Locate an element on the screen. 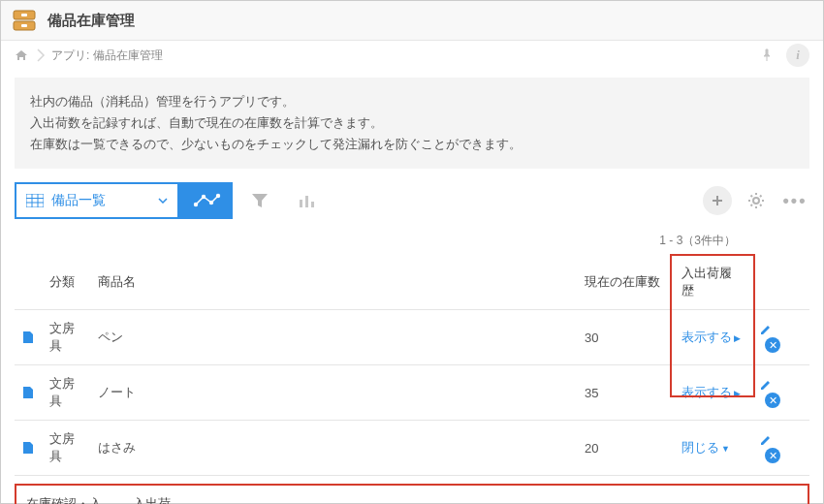 Image resolution: width=824 pixels, height=504 pixels. pager-text: 1 - 3（3件中） is located at coordinates (412, 242).